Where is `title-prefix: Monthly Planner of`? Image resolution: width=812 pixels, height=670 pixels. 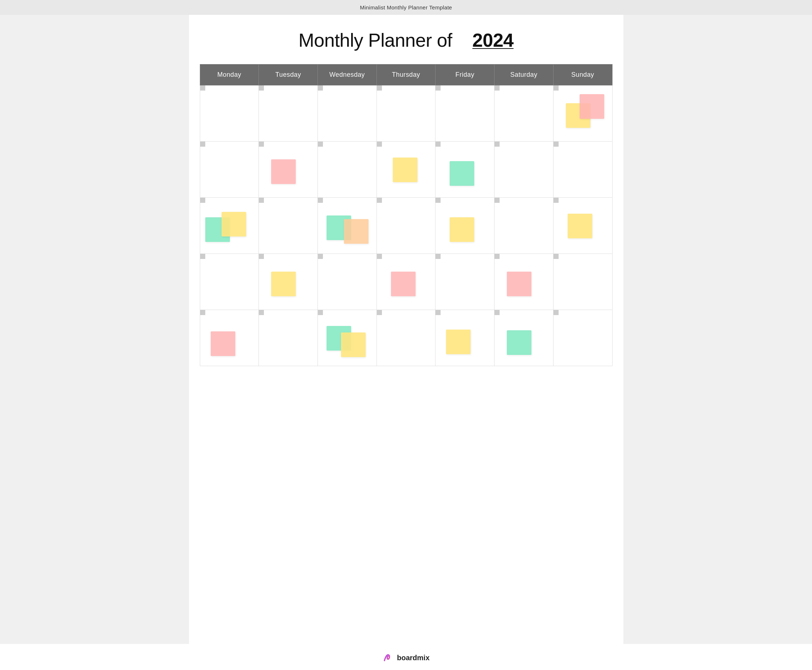
title-prefix: Monthly Planner of is located at coordinates (375, 40).